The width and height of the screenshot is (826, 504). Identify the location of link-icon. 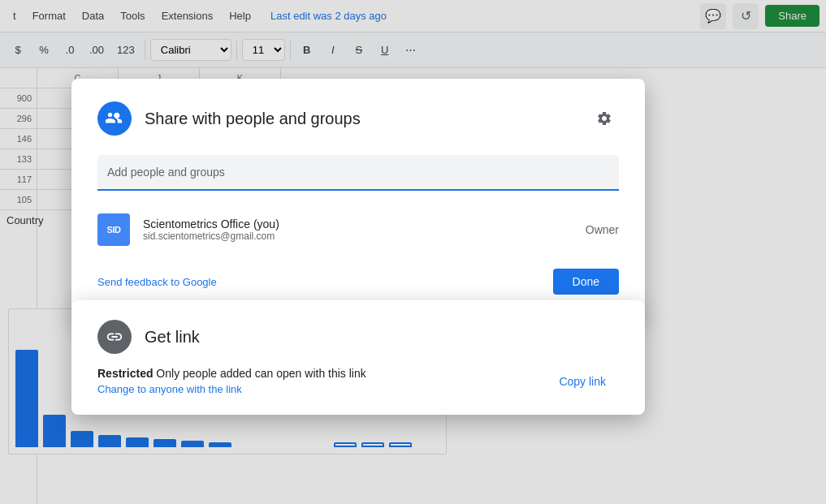
(115, 337).